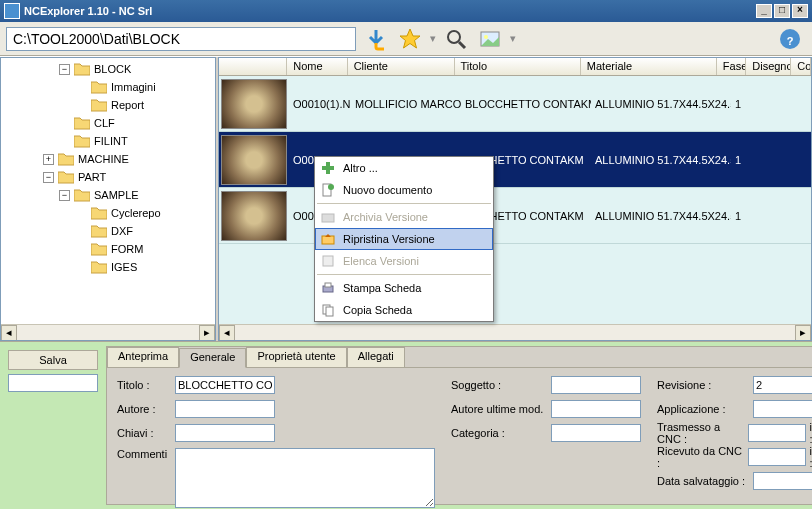  What do you see at coordinates (109, 141) in the screenshot?
I see `tree-node-filint: FILINT` at bounding box center [109, 141].